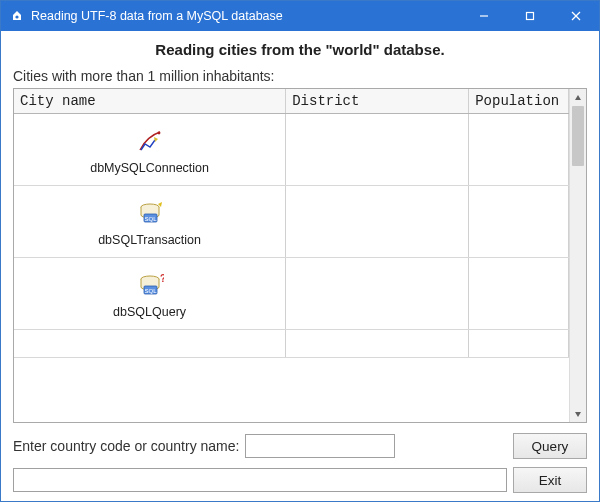 The width and height of the screenshot is (600, 502). I want to click on app-icon, so click(17, 16).